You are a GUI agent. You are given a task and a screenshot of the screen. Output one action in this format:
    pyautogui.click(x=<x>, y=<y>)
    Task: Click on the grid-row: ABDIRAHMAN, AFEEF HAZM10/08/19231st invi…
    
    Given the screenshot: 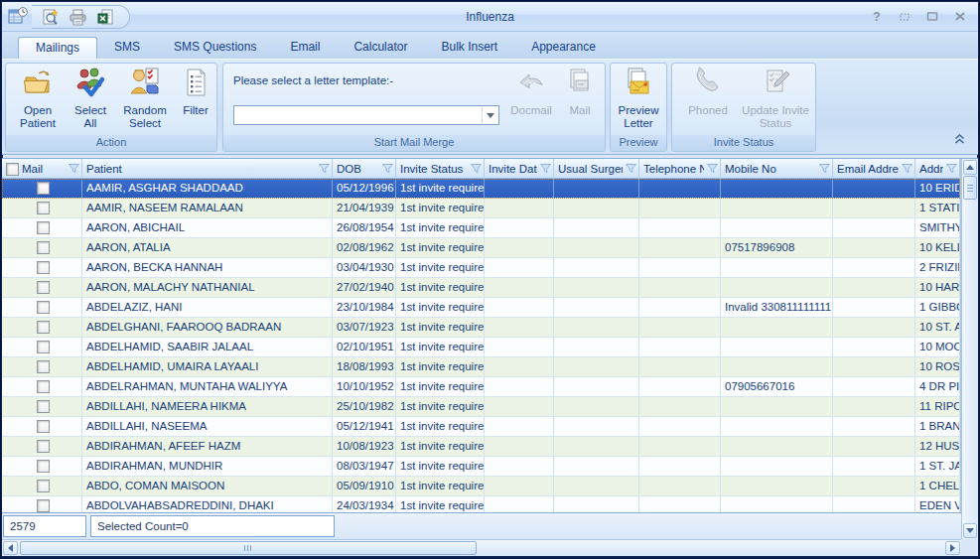 What is the action you would take?
    pyautogui.click(x=481, y=447)
    